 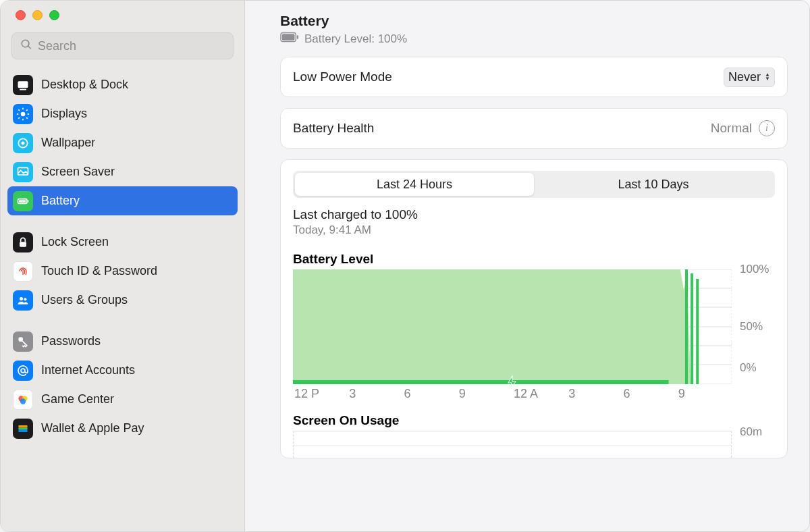 I want to click on sidebar-item-label: Wallet & Apple Pay, so click(x=92, y=428).